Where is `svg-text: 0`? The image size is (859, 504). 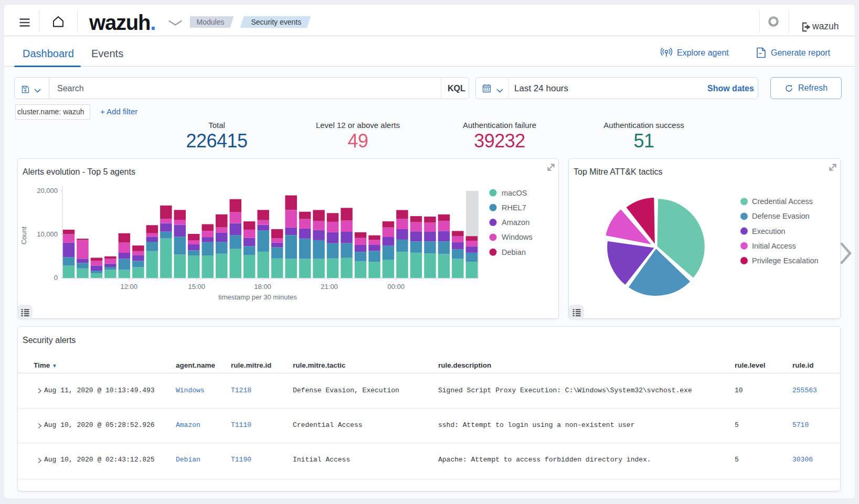
svg-text: 0 is located at coordinates (56, 278).